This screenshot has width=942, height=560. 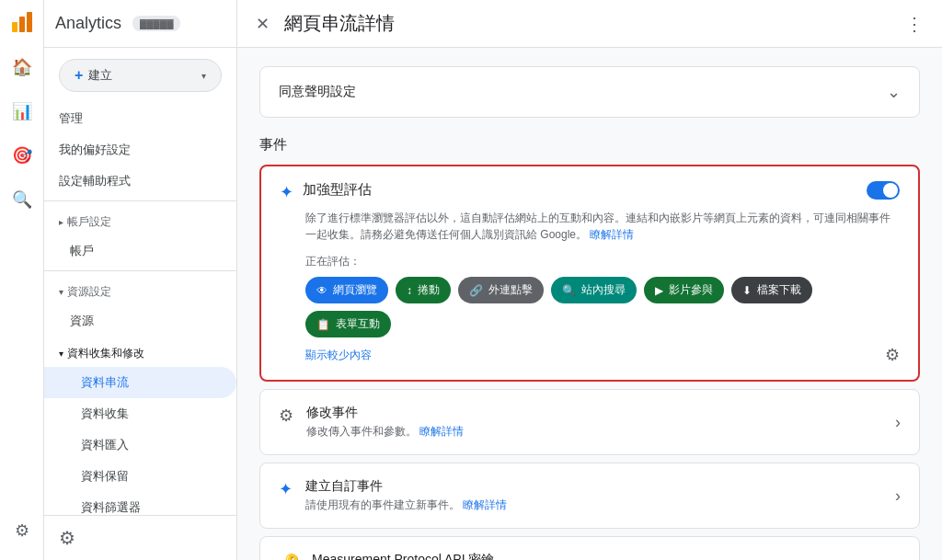 What do you see at coordinates (590, 548) in the screenshot?
I see `list-item-measurement-protocol: 🔑 Measurement Protocol API 密鑰 建立 API 密鑰即…` at bounding box center [590, 548].